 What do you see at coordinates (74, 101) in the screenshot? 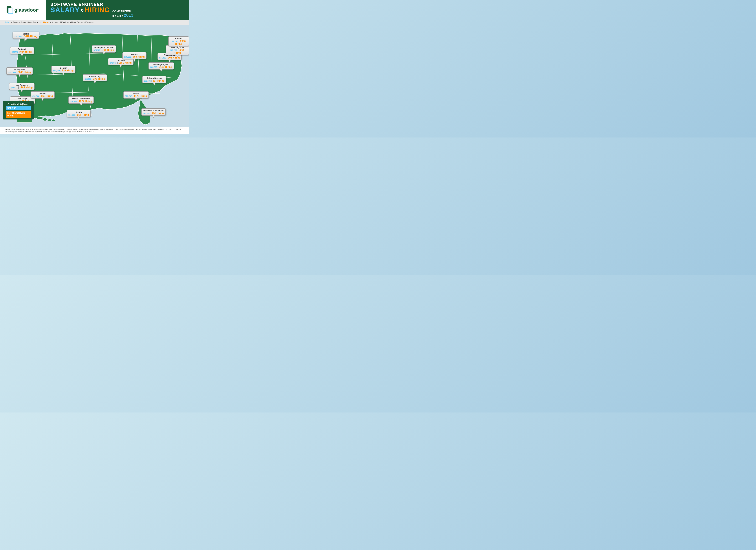
I see `city-salary: $78,802` at bounding box center [74, 101].